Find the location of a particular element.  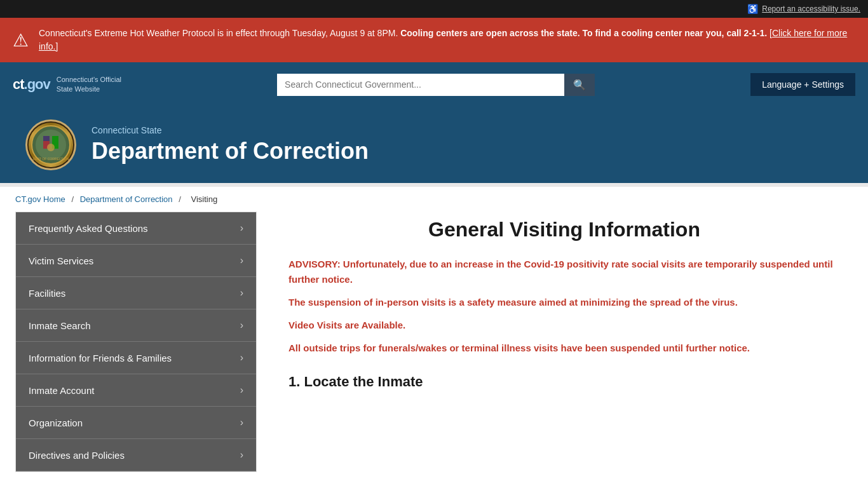

department-title-block: Connecticut State Department of Correcti… is located at coordinates (230, 145).